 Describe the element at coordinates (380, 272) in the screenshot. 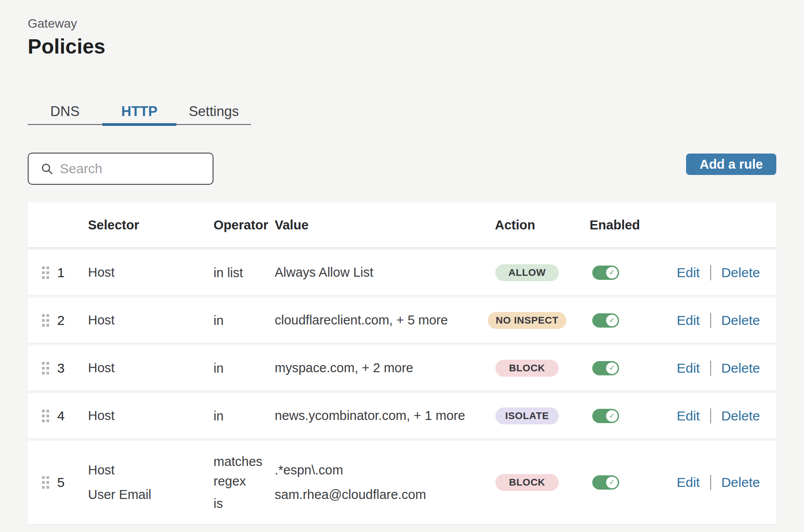

I see `value-text: Always Allow List` at that location.